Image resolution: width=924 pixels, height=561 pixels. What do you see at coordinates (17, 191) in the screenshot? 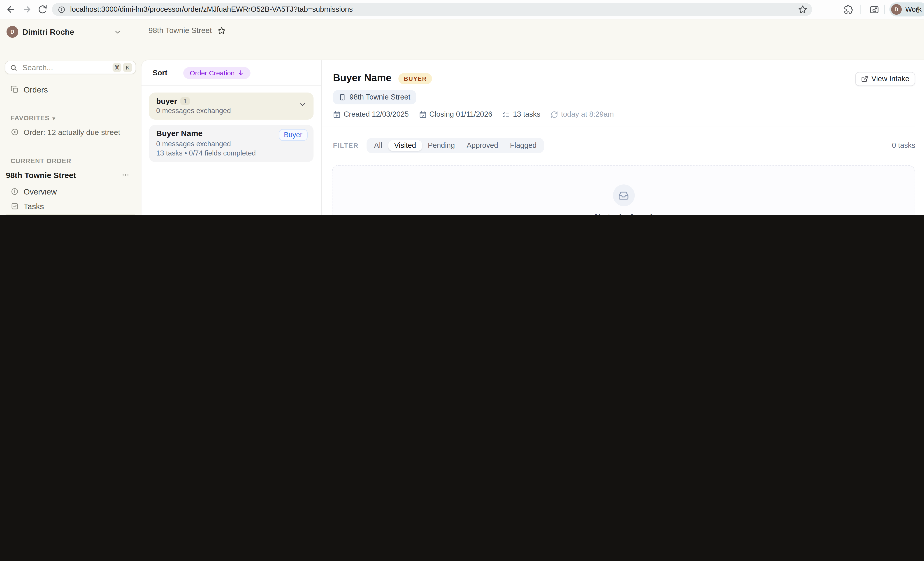
I see `info-icon` at bounding box center [17, 191].